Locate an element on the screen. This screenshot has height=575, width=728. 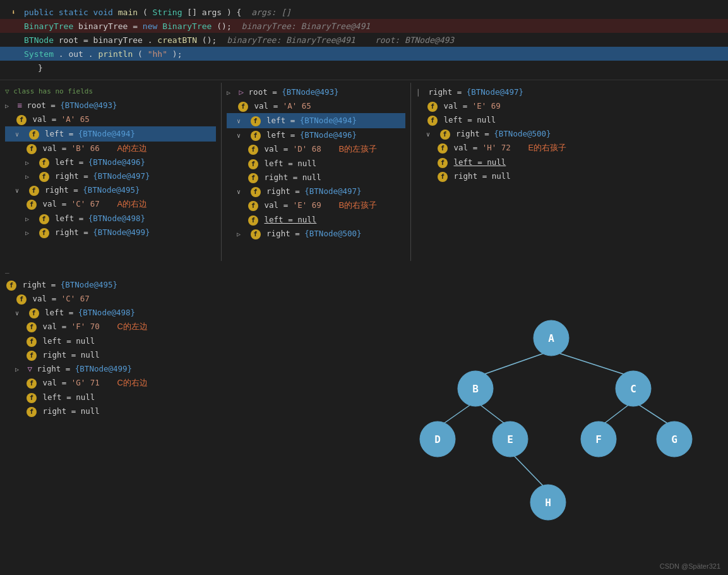
arrow-down-icon: ⬇ is located at coordinates (14, 13).